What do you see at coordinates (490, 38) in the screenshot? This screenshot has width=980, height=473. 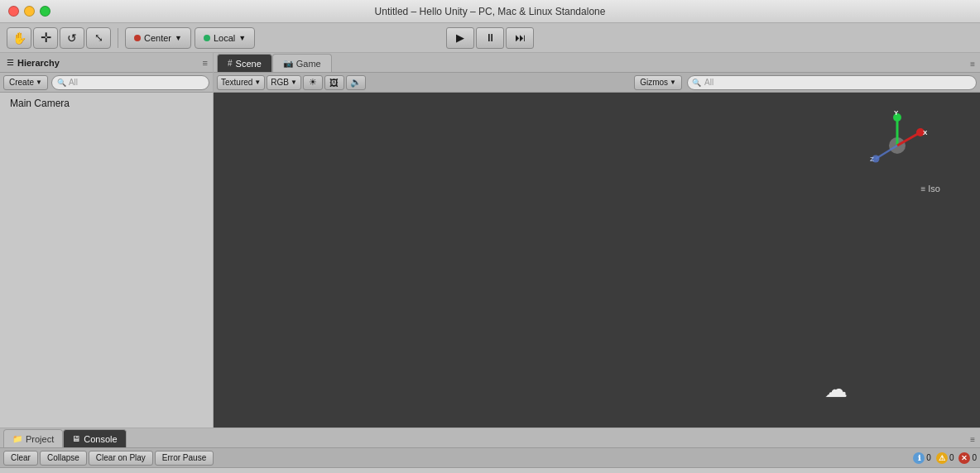 I see `pause-button: ⏸` at bounding box center [490, 38].